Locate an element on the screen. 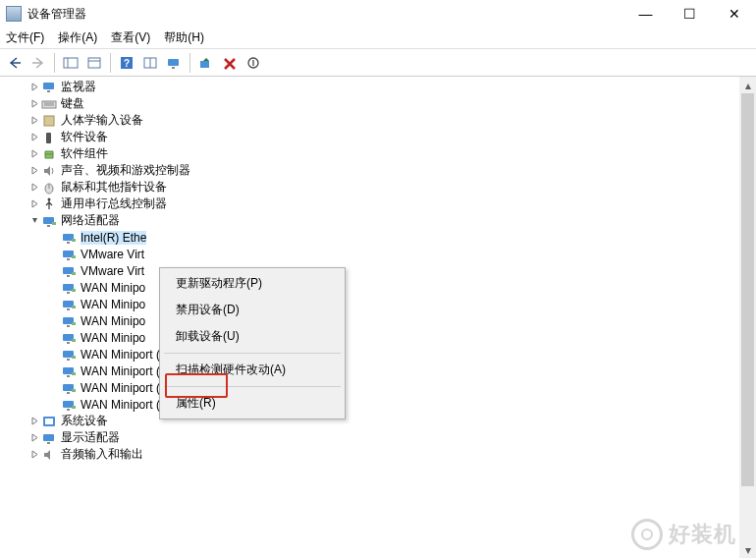  tree-node: 系统设备 is located at coordinates (378, 420).